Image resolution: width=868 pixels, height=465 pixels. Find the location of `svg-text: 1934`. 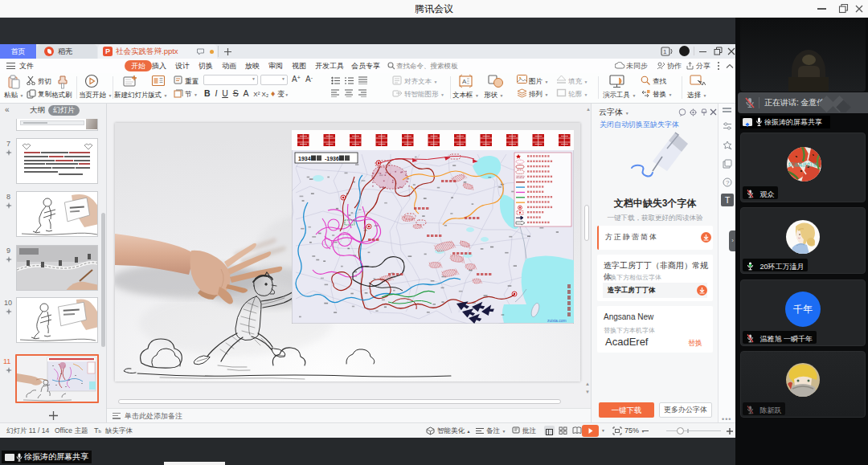

svg-text: 1934 is located at coordinates (305, 159).